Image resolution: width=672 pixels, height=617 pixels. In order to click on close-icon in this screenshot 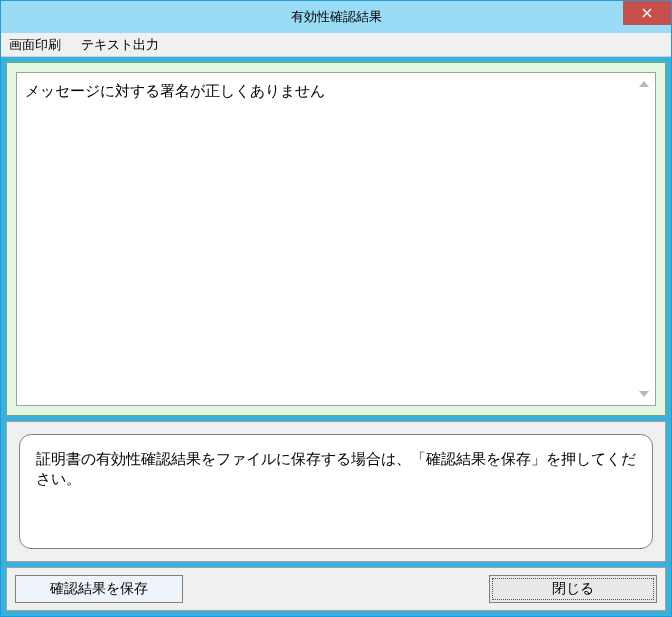, I will do `click(647, 13)`.